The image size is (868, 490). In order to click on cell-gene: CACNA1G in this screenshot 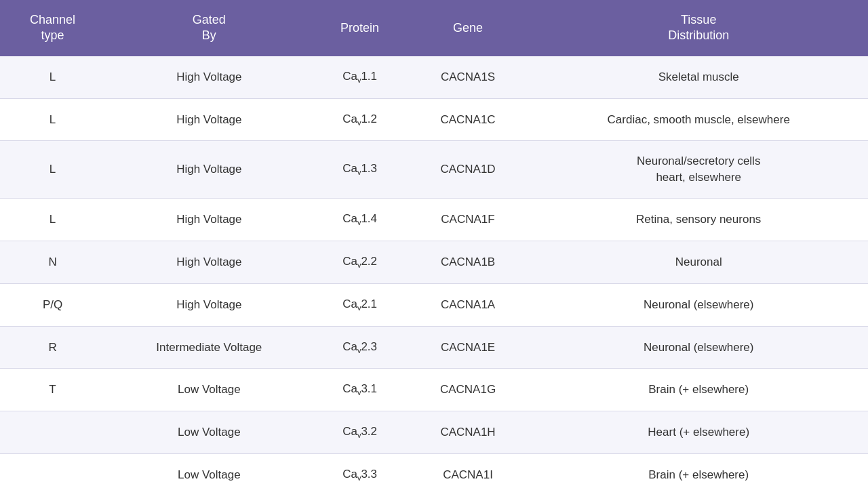, I will do `click(468, 390)`.